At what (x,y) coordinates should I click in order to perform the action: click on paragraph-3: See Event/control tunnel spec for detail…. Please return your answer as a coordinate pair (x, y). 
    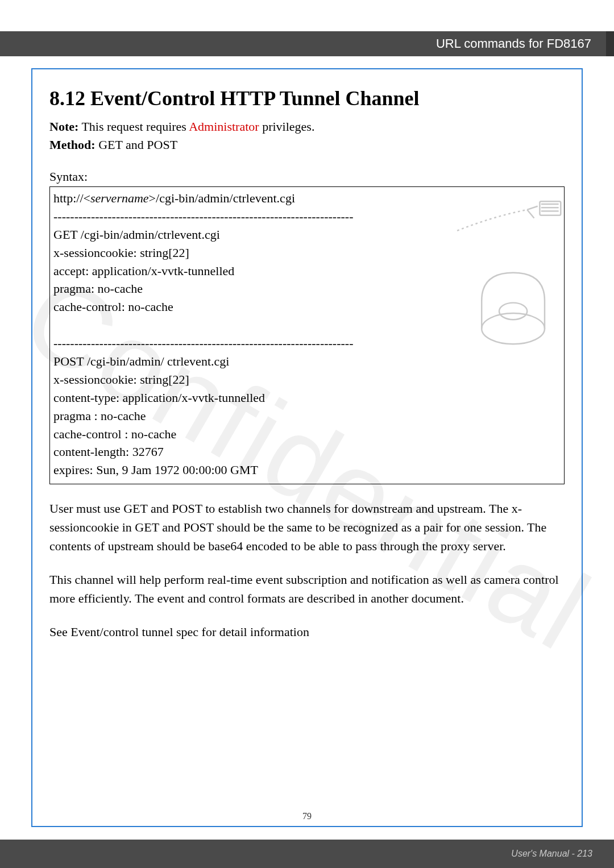
    Looking at the image, I should click on (307, 632).